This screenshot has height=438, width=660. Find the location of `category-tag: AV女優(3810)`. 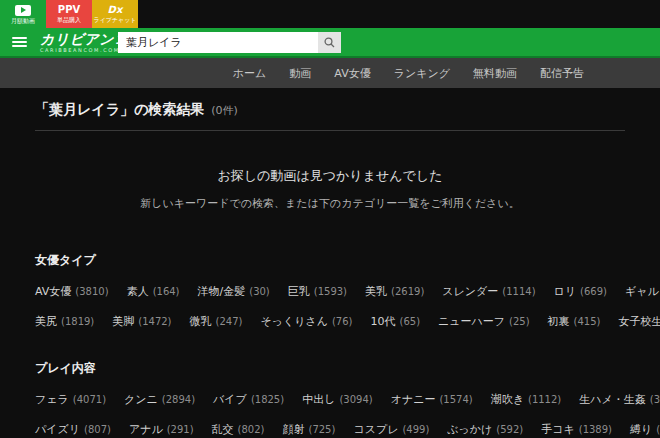

category-tag: AV女優(3810) is located at coordinates (72, 292).